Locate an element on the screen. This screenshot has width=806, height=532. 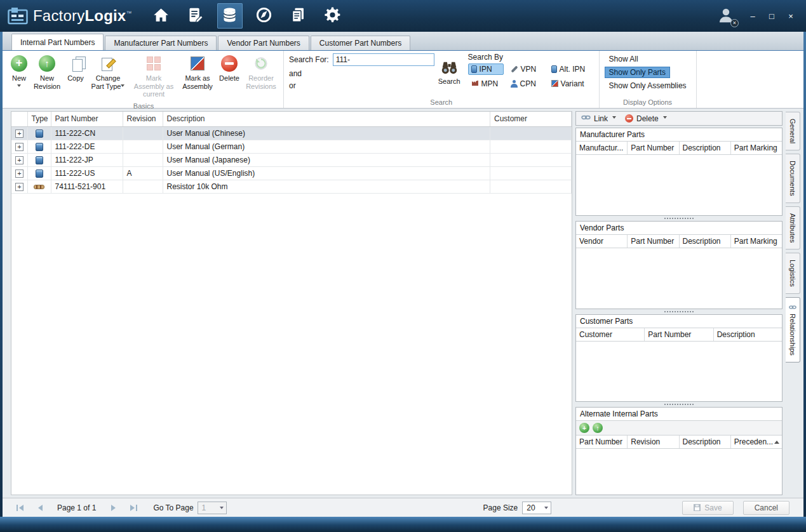
page-info: Page 1 of 1 is located at coordinates (76, 508).